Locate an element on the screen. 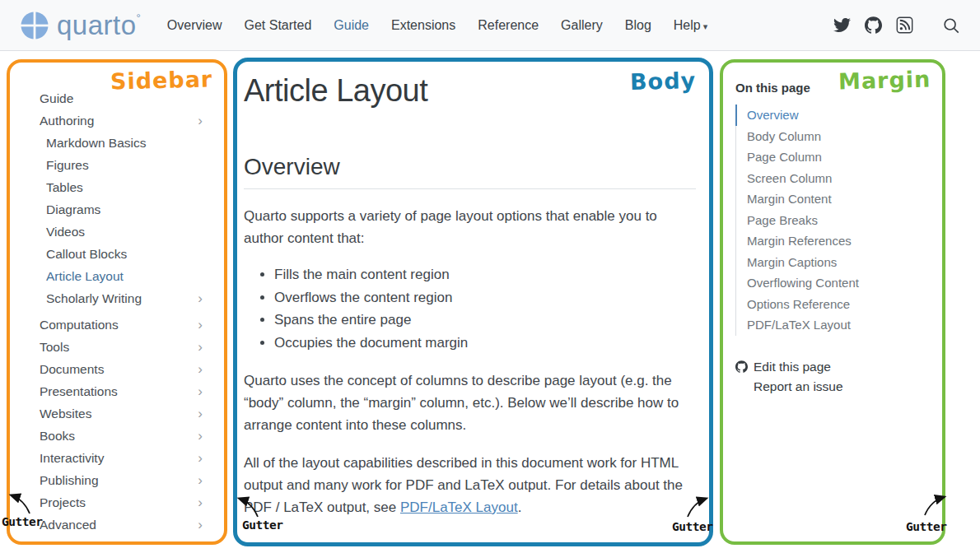 The width and height of the screenshot is (980, 553). sidebar-item-computations: Computations› is located at coordinates (121, 324).